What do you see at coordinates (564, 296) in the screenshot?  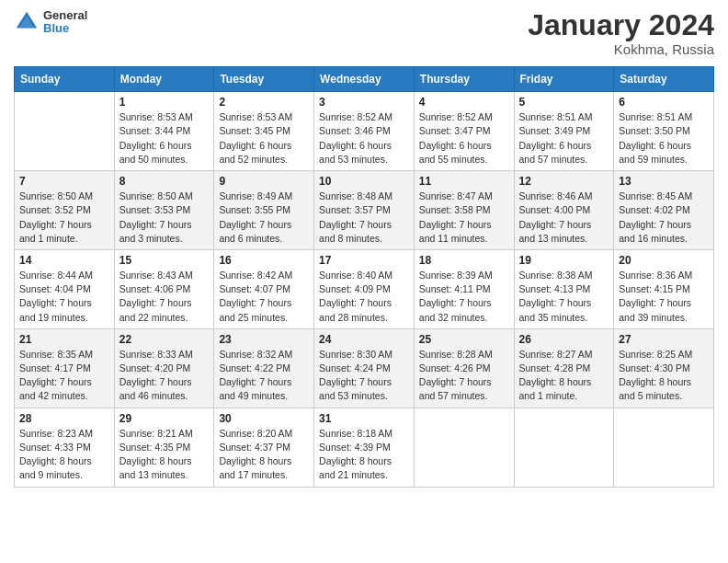 I see `day-info: Sunrise: 8:38 AMSunset: 4:13 PMDaylight:…` at bounding box center [564, 296].